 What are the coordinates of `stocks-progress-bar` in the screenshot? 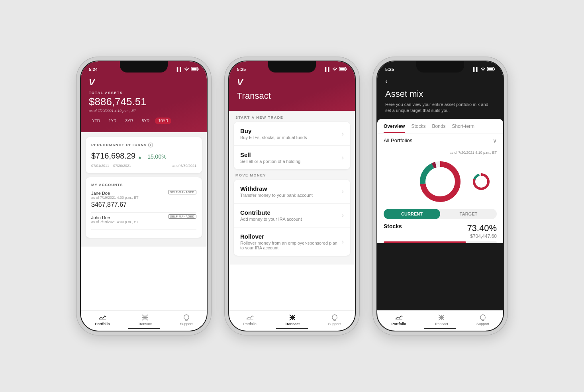 It's located at (440, 242).